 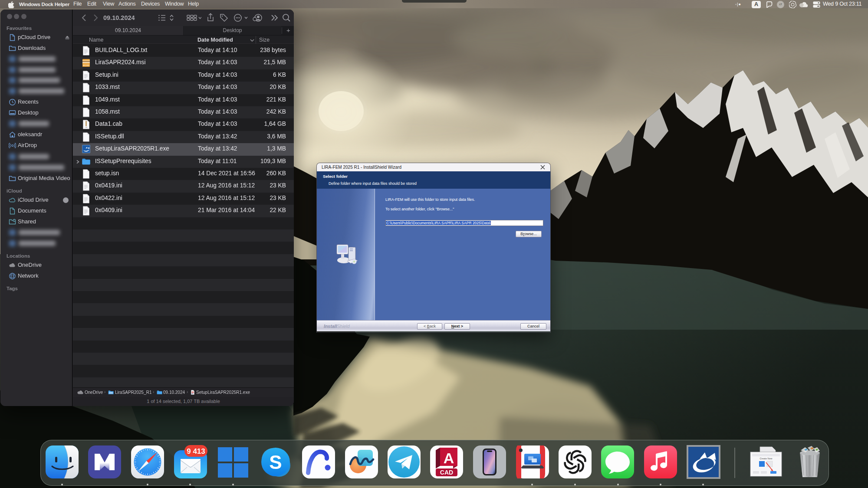 What do you see at coordinates (449, 458) in the screenshot?
I see `svg-text: A` at bounding box center [449, 458].